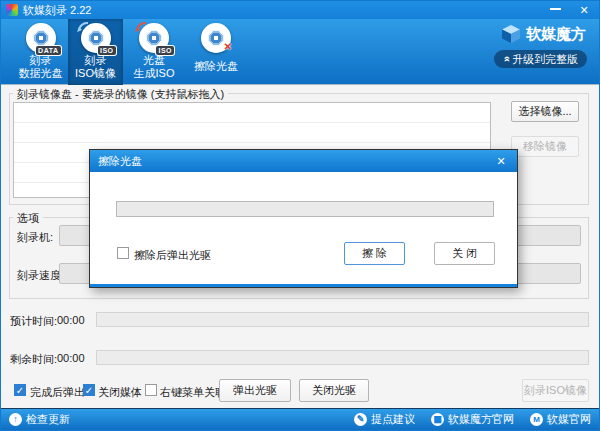 The width and height of the screenshot is (600, 431). I want to click on pencil-icon, so click(360, 420).